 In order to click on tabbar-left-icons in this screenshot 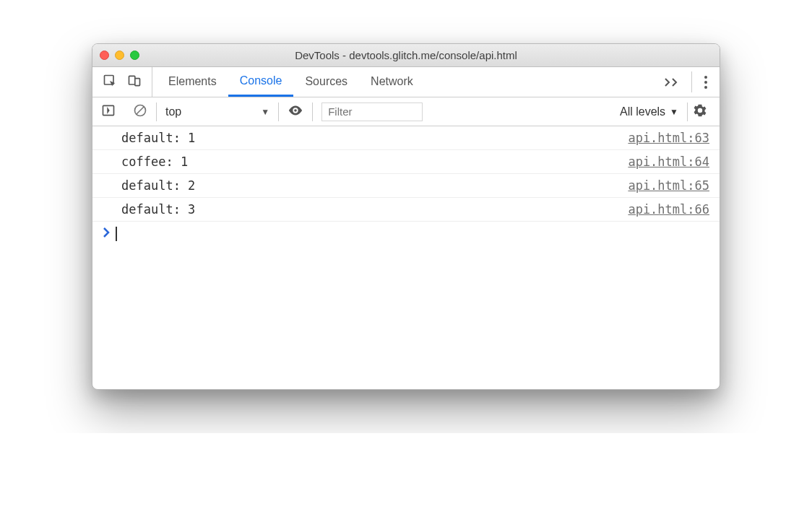, I will do `click(123, 82)`.